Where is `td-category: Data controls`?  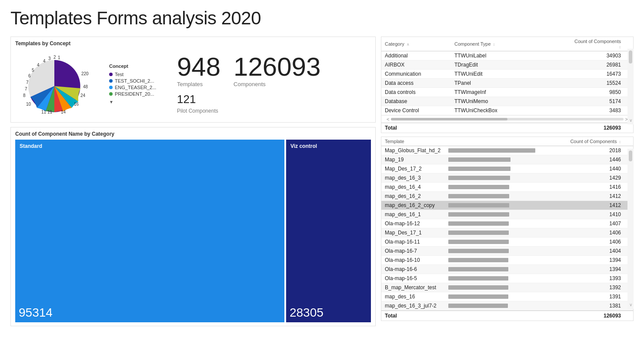 td-category: Data controls is located at coordinates (420, 92).